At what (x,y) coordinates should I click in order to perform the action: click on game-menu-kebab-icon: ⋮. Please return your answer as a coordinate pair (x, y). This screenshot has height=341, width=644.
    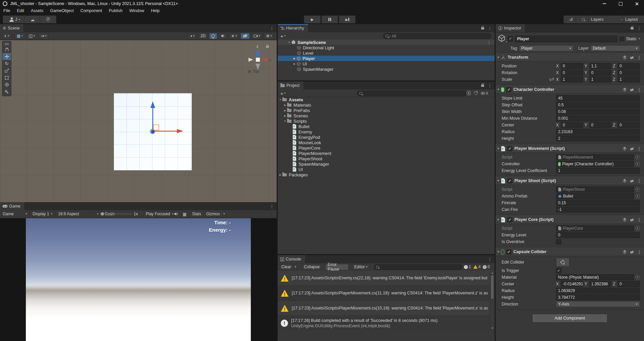
    Looking at the image, I should click on (272, 207).